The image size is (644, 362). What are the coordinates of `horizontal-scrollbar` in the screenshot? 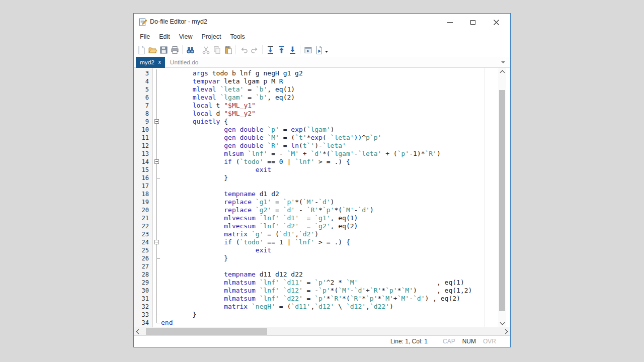 It's located at (322, 331).